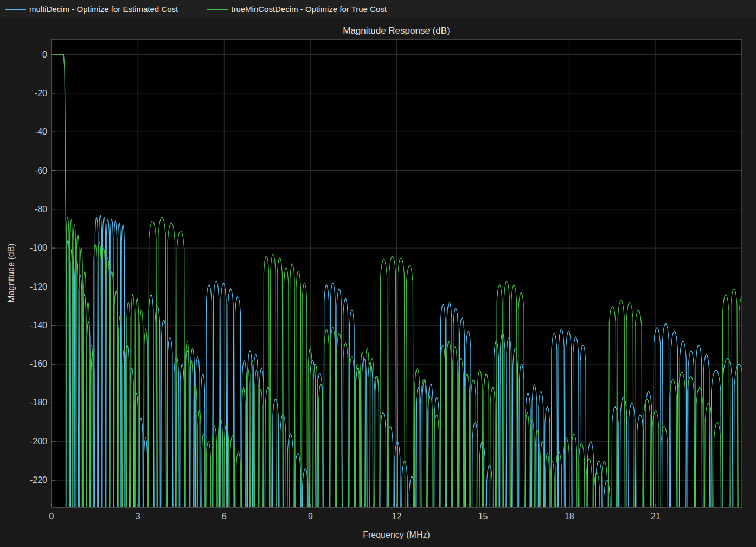 This screenshot has width=756, height=547. What do you see at coordinates (41, 209) in the screenshot?
I see `y-tick-label: -80` at bounding box center [41, 209].